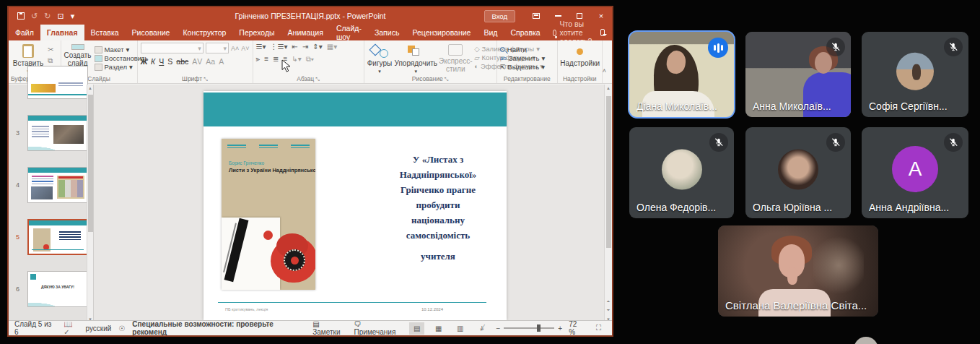 The image size is (980, 344). What do you see at coordinates (245, 48) in the screenshot?
I see `shrink-font-icon: А˅` at bounding box center [245, 48].